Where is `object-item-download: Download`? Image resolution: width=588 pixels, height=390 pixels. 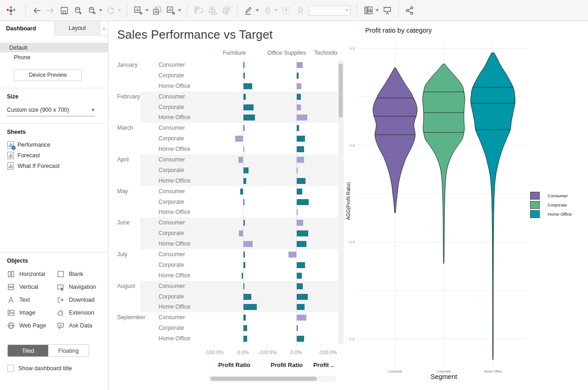
object-item-download: Download is located at coordinates (82, 300).